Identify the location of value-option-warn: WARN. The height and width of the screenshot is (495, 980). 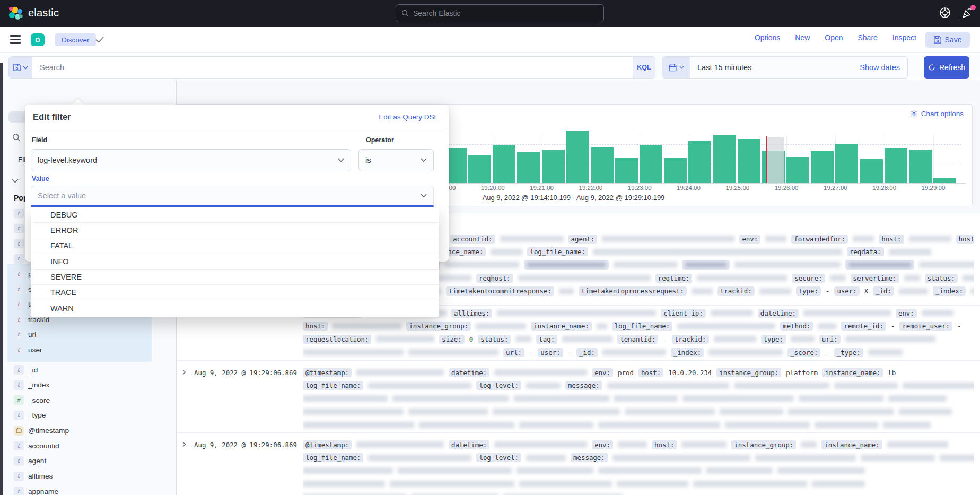
(235, 308).